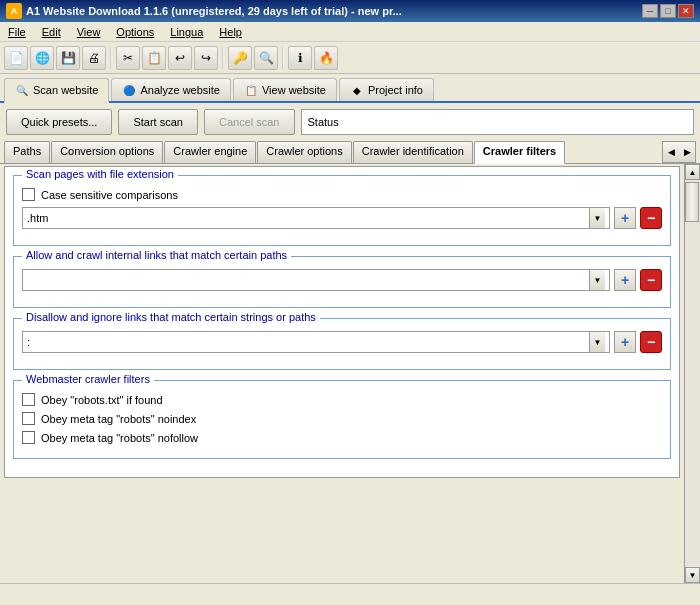 This screenshot has width=700, height=605. What do you see at coordinates (651, 342) in the screenshot?
I see `disallow-remove-button: −` at bounding box center [651, 342].